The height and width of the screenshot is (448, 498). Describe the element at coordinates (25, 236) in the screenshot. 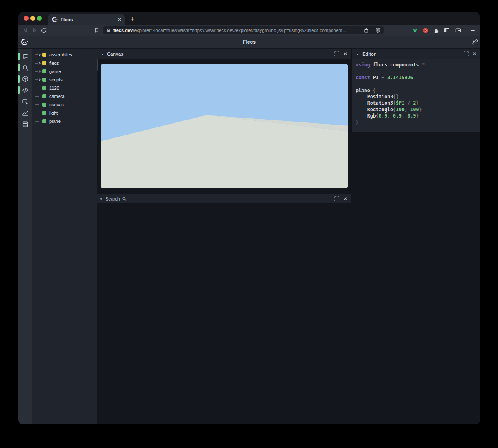

I see `icon-sidebar` at that location.